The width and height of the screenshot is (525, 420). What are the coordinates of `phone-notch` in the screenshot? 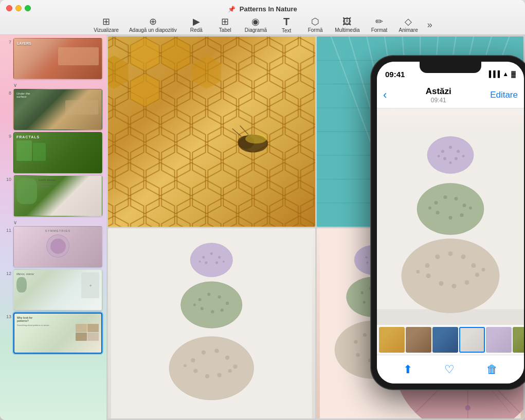 It's located at (450, 67).